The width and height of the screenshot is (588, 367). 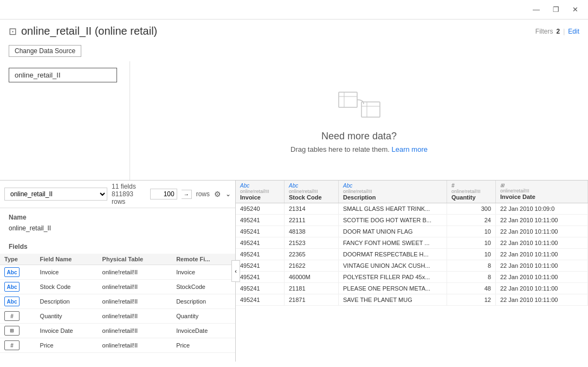 I want to click on toolbar-row: Change Data Source, so click(x=294, y=52).